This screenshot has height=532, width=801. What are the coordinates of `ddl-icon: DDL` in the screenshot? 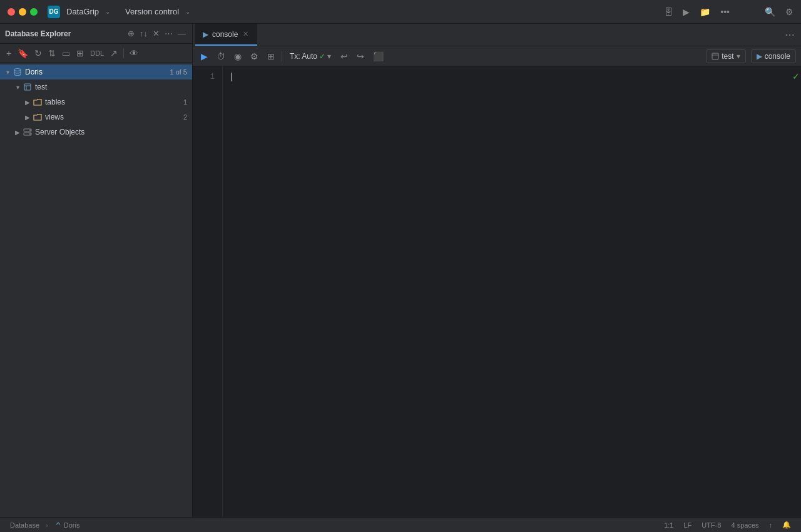 It's located at (97, 53).